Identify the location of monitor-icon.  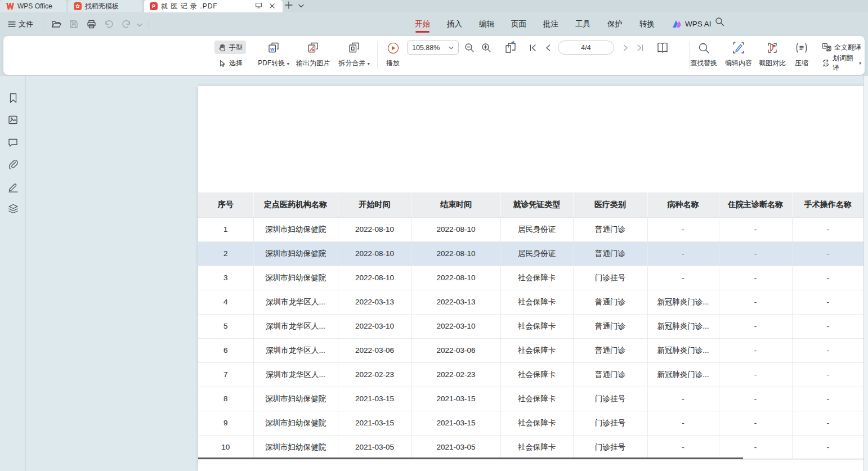
(258, 6).